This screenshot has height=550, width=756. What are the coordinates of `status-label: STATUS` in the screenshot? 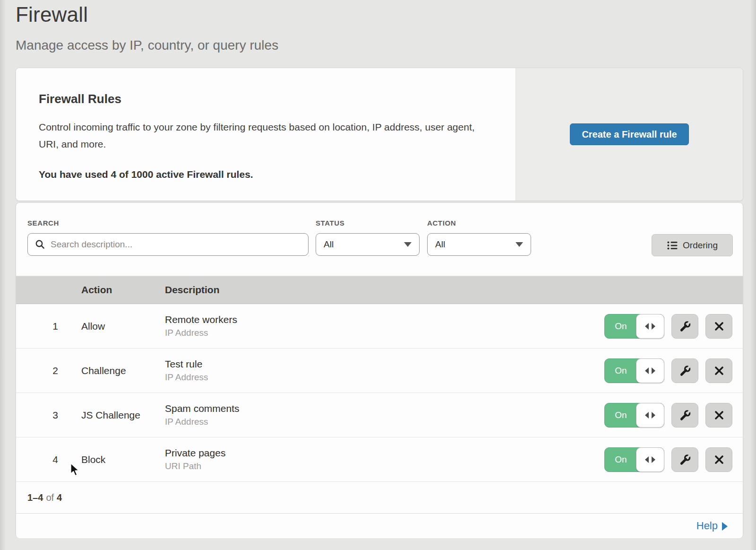 It's located at (330, 223).